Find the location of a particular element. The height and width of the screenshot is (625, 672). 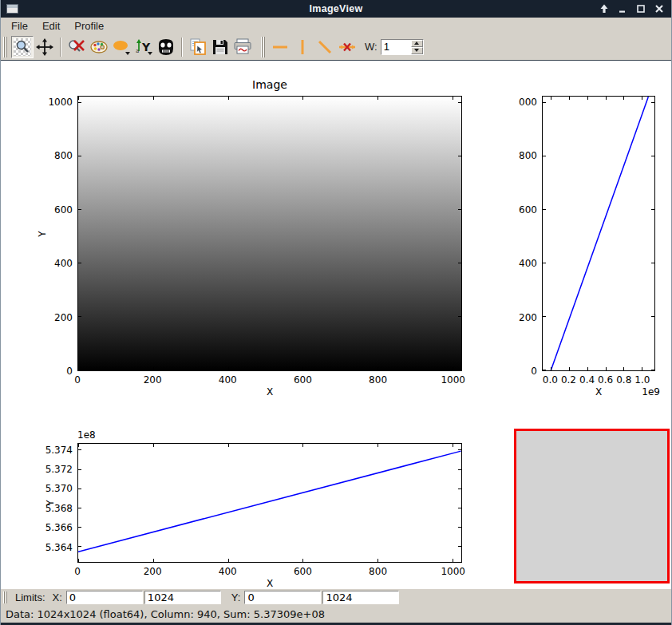

column-profile-plot: 0 200 400 600 800 1000 5.364 5.366 5.368… is located at coordinates (270, 503).